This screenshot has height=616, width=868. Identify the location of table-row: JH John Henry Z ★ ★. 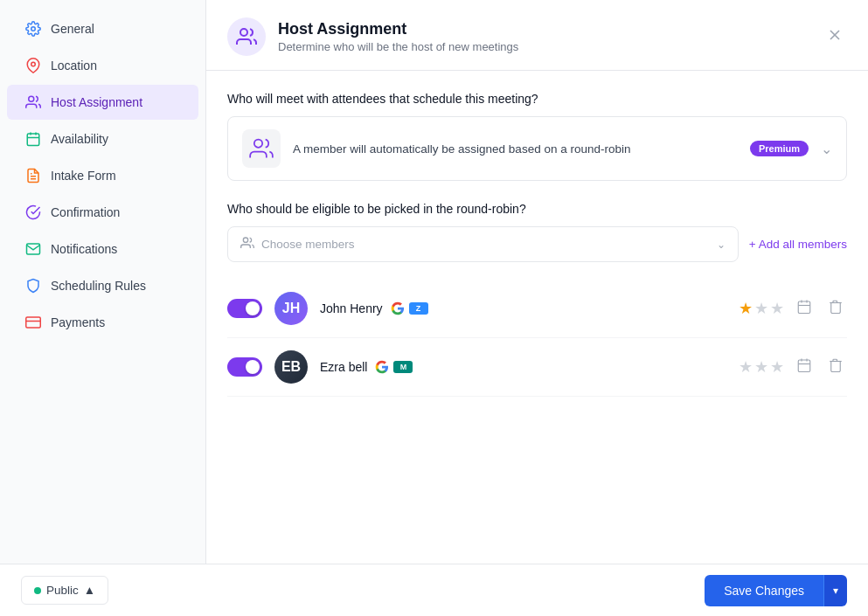
(537, 309).